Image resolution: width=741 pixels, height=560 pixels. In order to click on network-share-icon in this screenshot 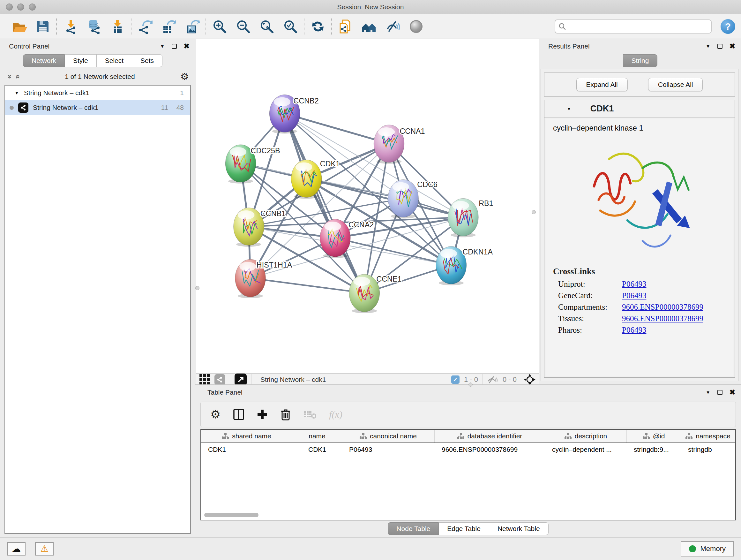, I will do `click(220, 380)`.